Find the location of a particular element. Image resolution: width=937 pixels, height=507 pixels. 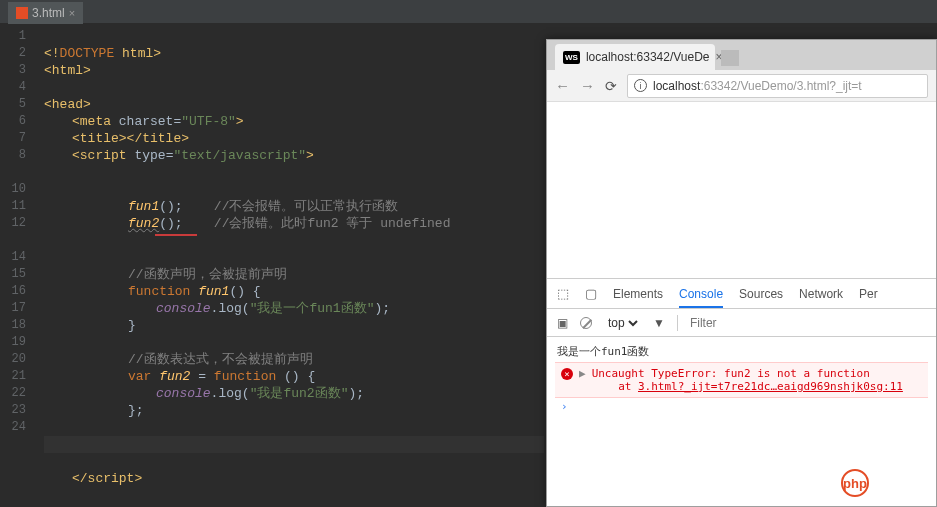

code-token: <meta is located at coordinates (96, 122).